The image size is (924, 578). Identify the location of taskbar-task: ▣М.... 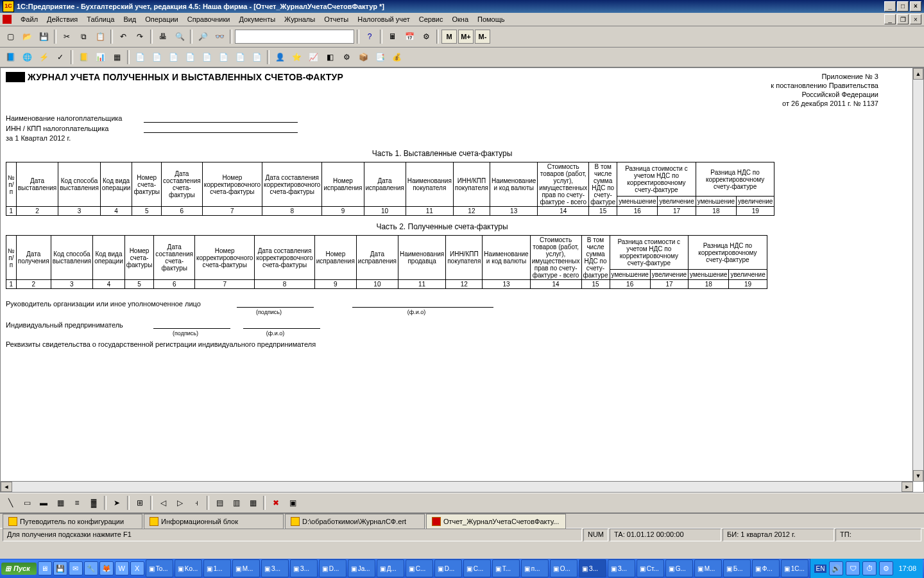
(246, 568).